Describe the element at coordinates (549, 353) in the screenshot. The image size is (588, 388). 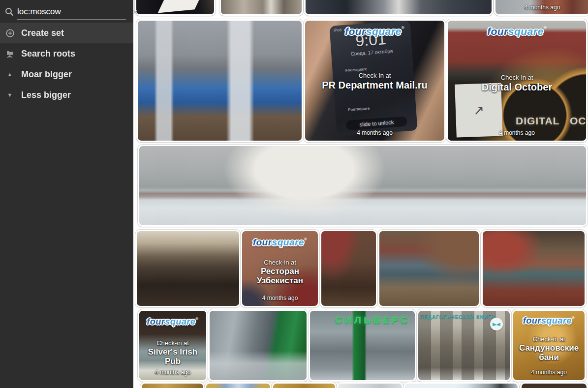
I see `venue-name: Сандуновские бани` at that location.